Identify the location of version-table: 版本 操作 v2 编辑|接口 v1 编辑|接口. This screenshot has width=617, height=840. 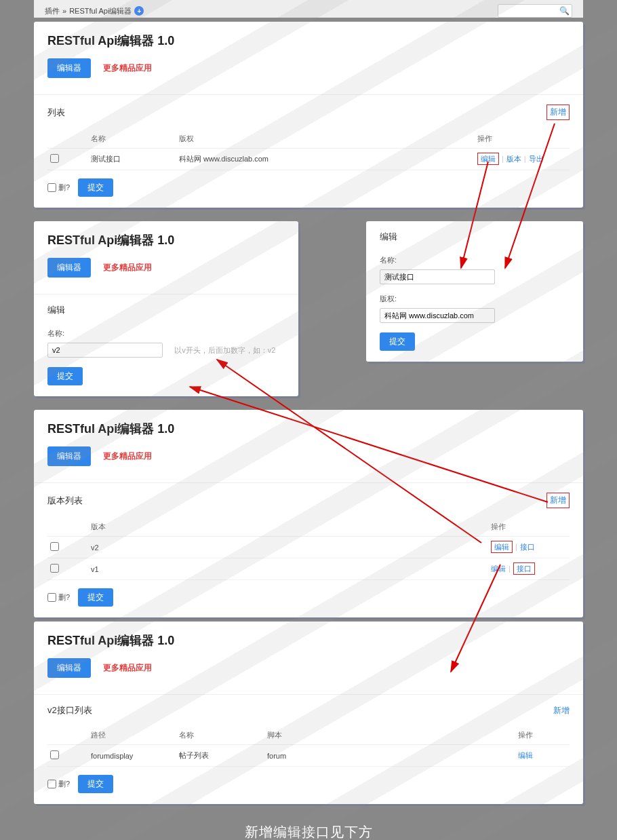
(308, 549).